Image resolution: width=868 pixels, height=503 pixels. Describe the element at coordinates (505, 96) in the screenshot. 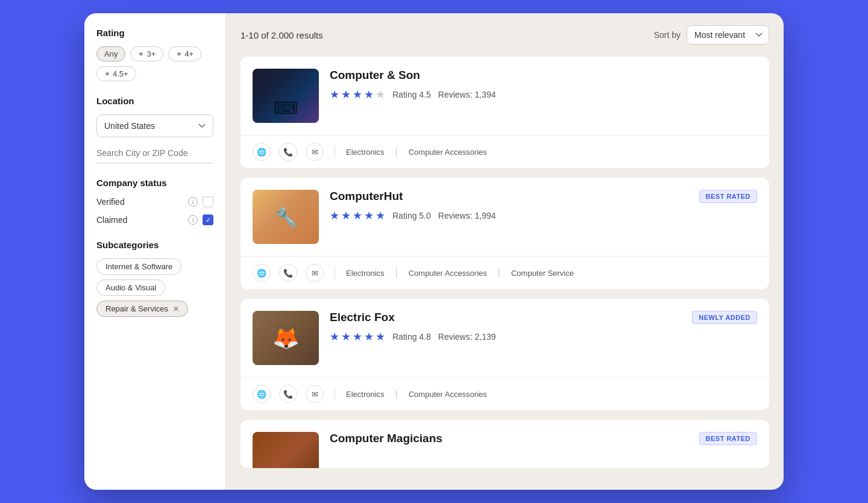

I see `card-main: Computer & Son ★ ★ ★ ★ ★ Rating 4.5 Revi…` at that location.